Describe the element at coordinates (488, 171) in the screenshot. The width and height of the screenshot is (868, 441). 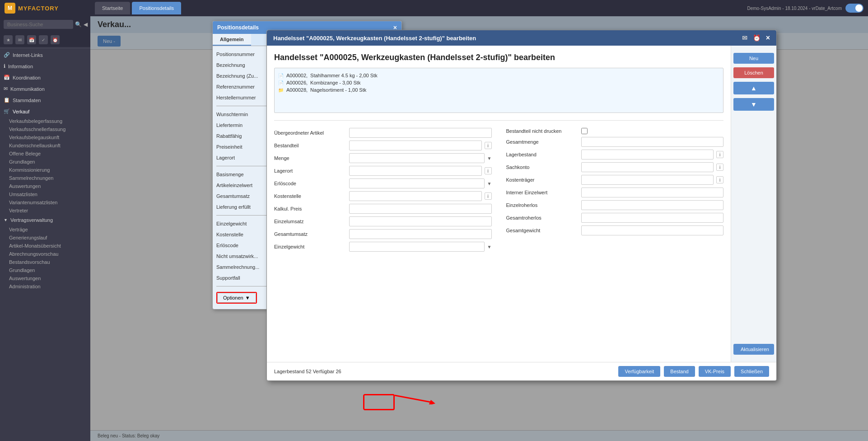
I see `lagerort-info-icon: i` at that location.